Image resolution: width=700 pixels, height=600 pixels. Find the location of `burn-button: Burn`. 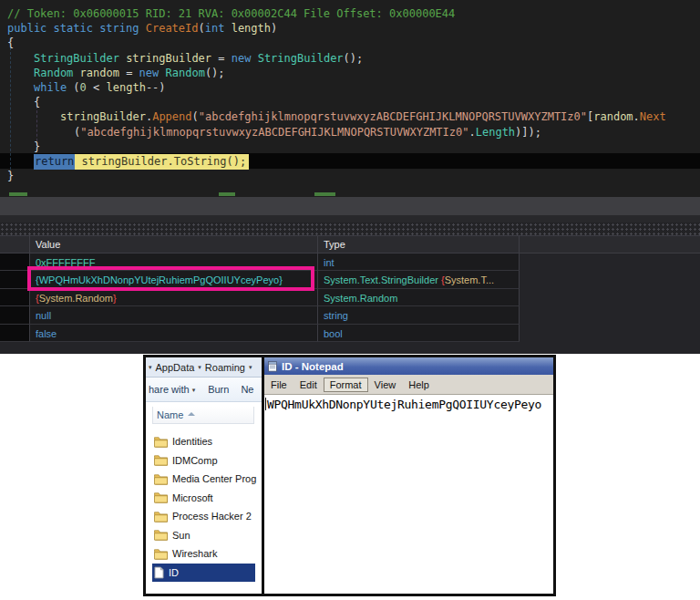

burn-button: Burn is located at coordinates (219, 389).